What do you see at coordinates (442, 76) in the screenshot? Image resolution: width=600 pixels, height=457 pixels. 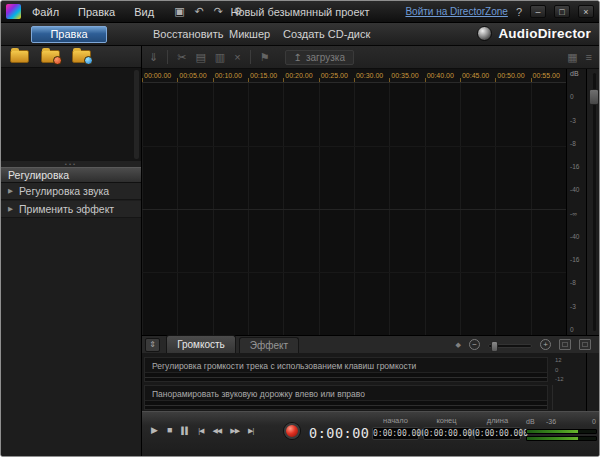 I see `ruler-tick: 00:40.00` at bounding box center [442, 76].